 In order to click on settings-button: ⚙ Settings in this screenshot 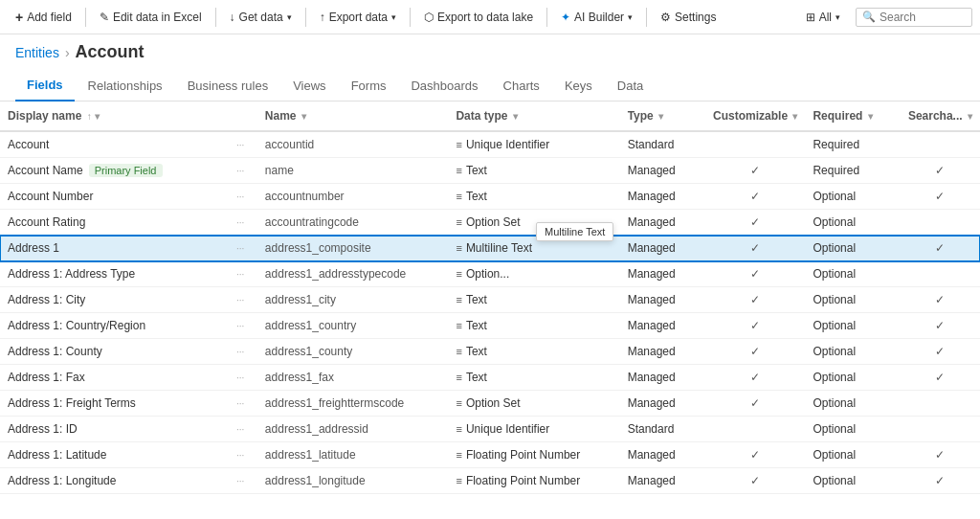, I will do `click(688, 17)`.